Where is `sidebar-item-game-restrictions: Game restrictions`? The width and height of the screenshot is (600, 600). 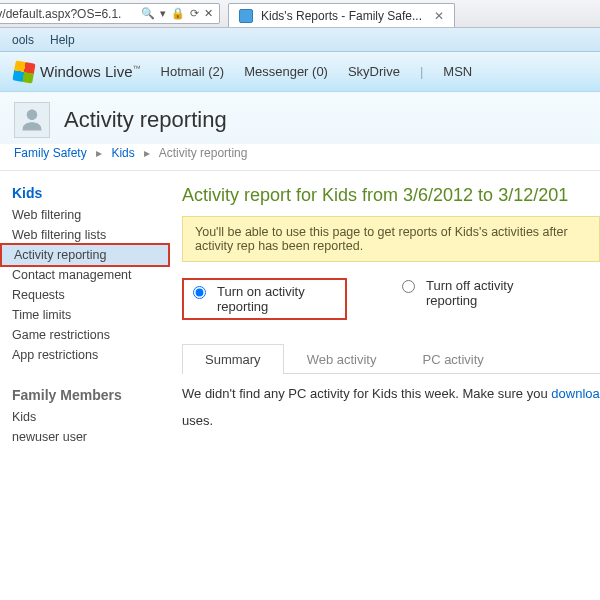
sidebar-item-game-restrictions: Game restrictions is located at coordinates (85, 335).